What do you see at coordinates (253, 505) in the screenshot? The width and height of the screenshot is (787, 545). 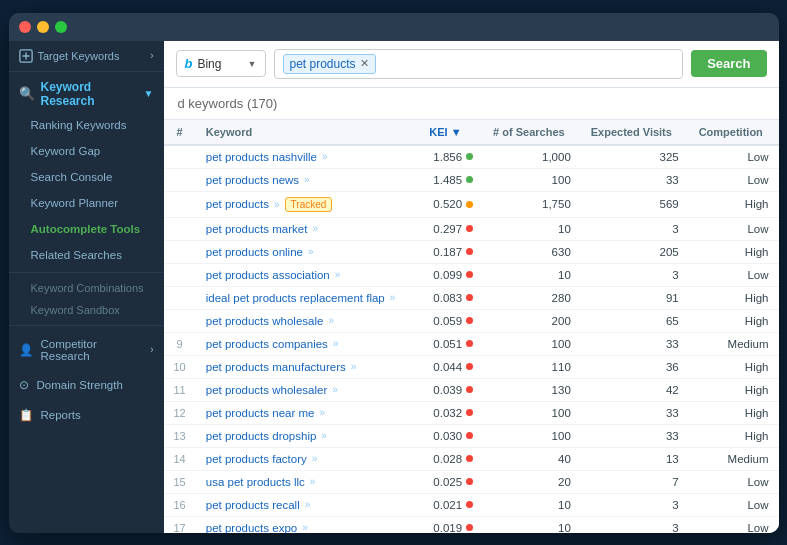 I see `keyword-link: pet products recall` at bounding box center [253, 505].